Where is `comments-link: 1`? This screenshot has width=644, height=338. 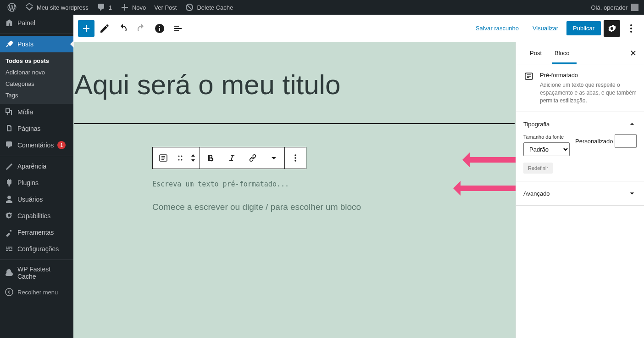 comments-link: 1 is located at coordinates (105, 7).